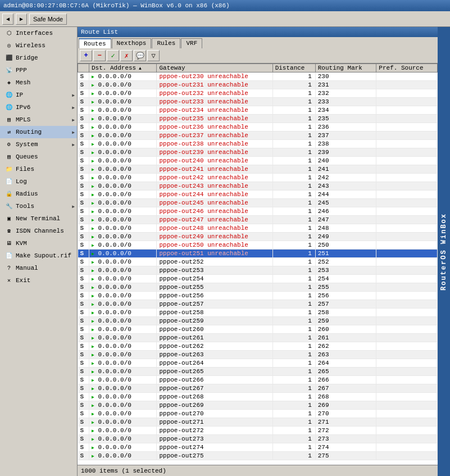 Image resolution: width=450 pixels, height=476 pixels. What do you see at coordinates (258, 102) in the screenshot?
I see `table-row: S▶ 0.0.0.0/0pppoe-out233 unreachable1233` at bounding box center [258, 102].